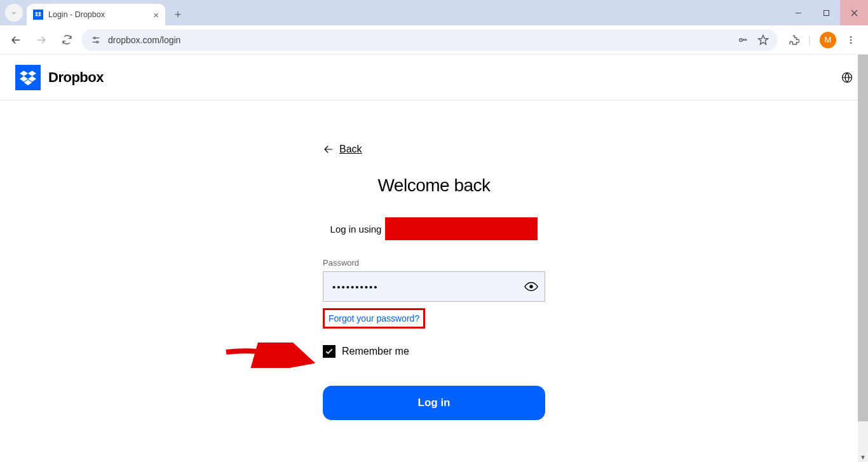  Describe the element at coordinates (342, 149) in the screenshot. I see `back-link: Back` at that location.